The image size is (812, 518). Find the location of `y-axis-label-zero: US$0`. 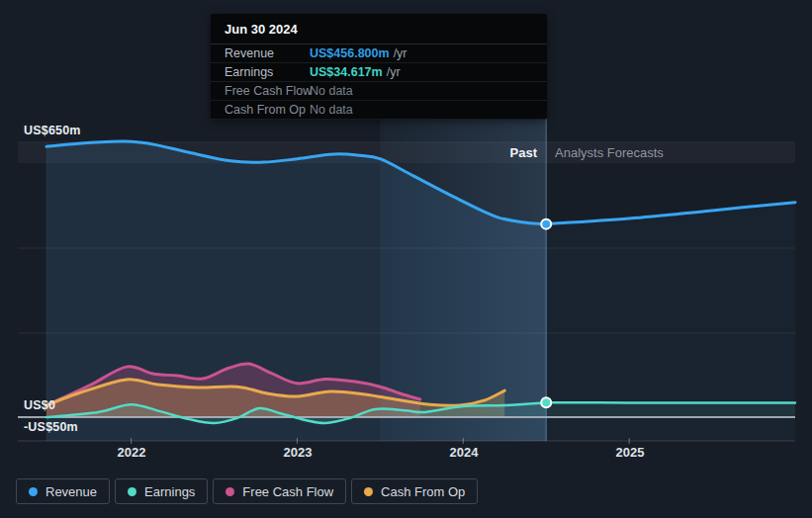

y-axis-label-zero: US$0 is located at coordinates (40, 405).